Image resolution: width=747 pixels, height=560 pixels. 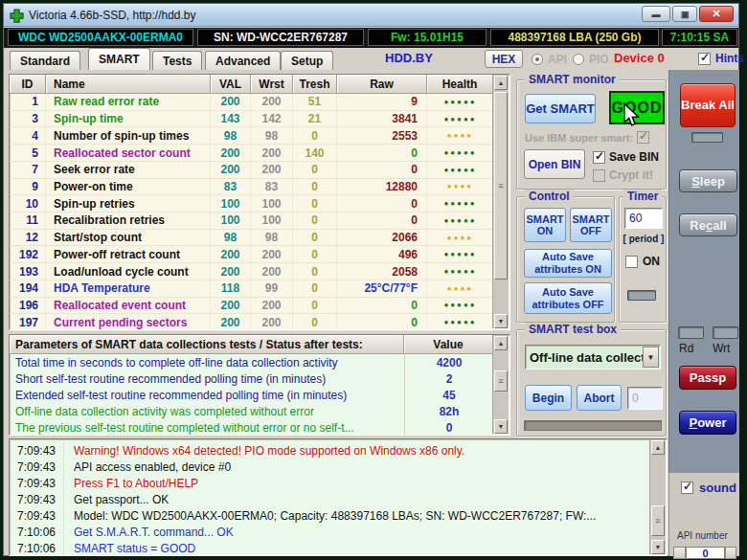 I want to click on timer-period-input: 60, so click(x=644, y=218).